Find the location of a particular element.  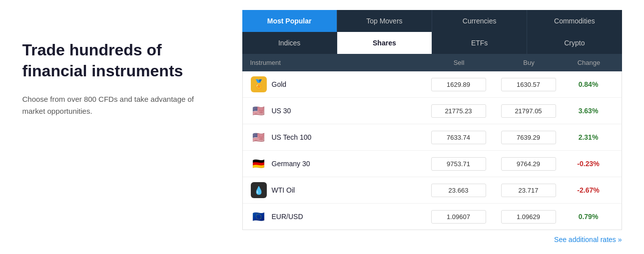

table-row: 🇪🇺 EUR/USD 0.79% is located at coordinates (432, 217).